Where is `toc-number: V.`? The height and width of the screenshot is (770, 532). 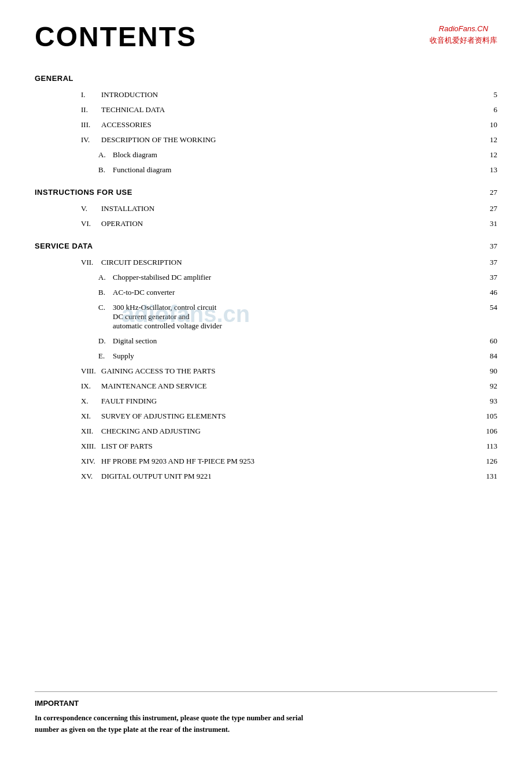 toc-number: V. is located at coordinates (91, 209).